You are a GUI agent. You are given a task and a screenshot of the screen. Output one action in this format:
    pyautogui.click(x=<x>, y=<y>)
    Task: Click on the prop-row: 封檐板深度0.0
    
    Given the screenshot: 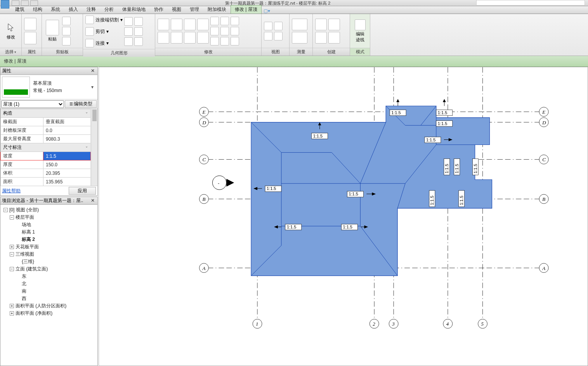 What is the action you would take?
    pyautogui.click(x=46, y=131)
    